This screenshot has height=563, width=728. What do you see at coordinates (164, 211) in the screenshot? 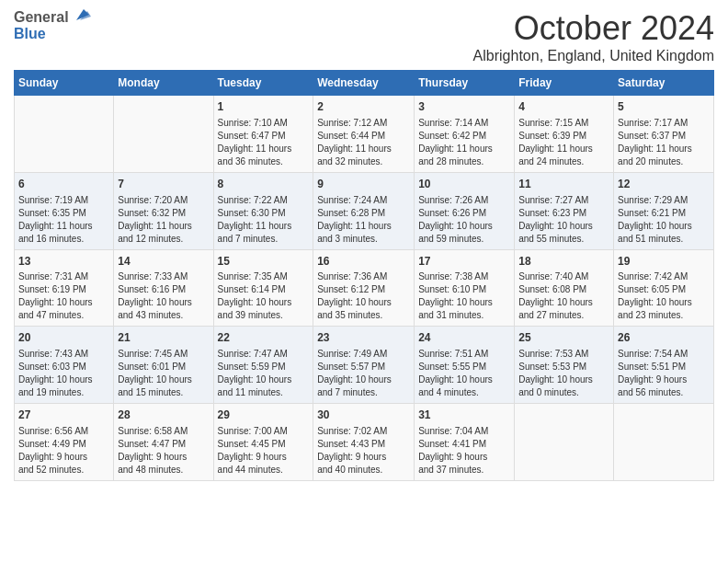
I see `calendar-day-7: 7Sunrise: 7:20 AM Sunset: 6:32 PM Daylig…` at bounding box center [164, 211].